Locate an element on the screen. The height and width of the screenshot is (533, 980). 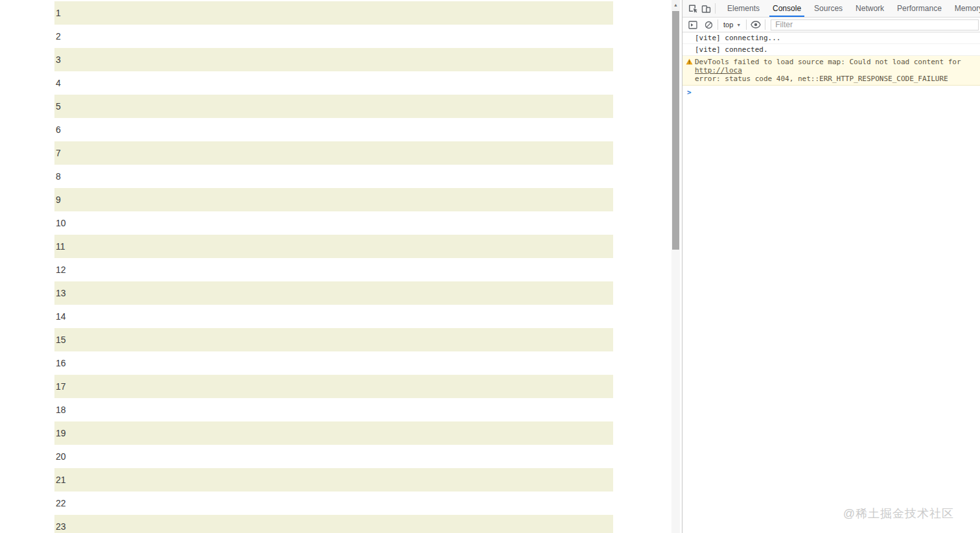
devtools-tab: Memory is located at coordinates (964, 8).